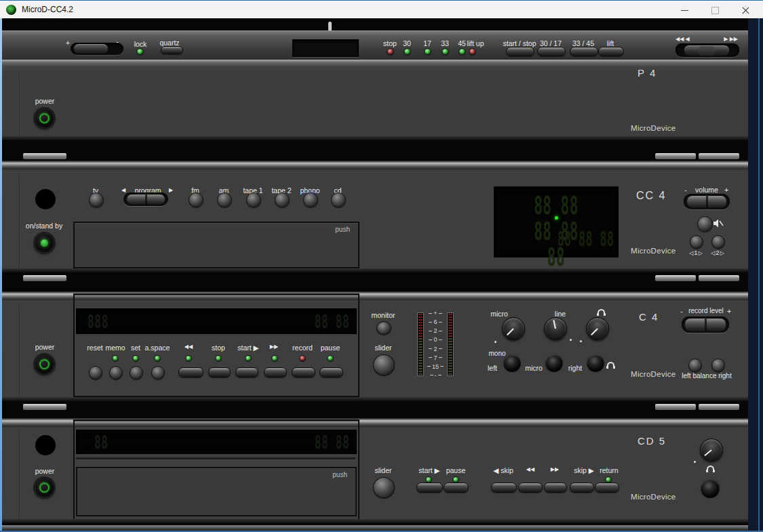 The image size is (763, 532). Describe the element at coordinates (582, 488) in the screenshot. I see `cd5-skipfwd-button` at that location.